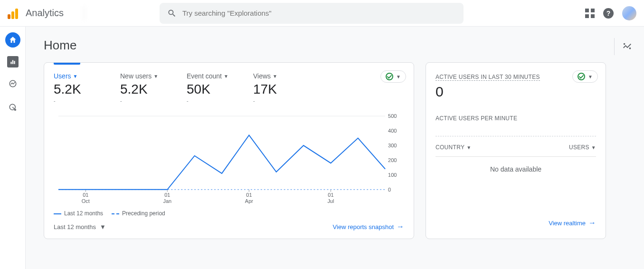 The image size is (644, 269). Describe the element at coordinates (582, 147) in the screenshot. I see `col-users: USERS` at that location.